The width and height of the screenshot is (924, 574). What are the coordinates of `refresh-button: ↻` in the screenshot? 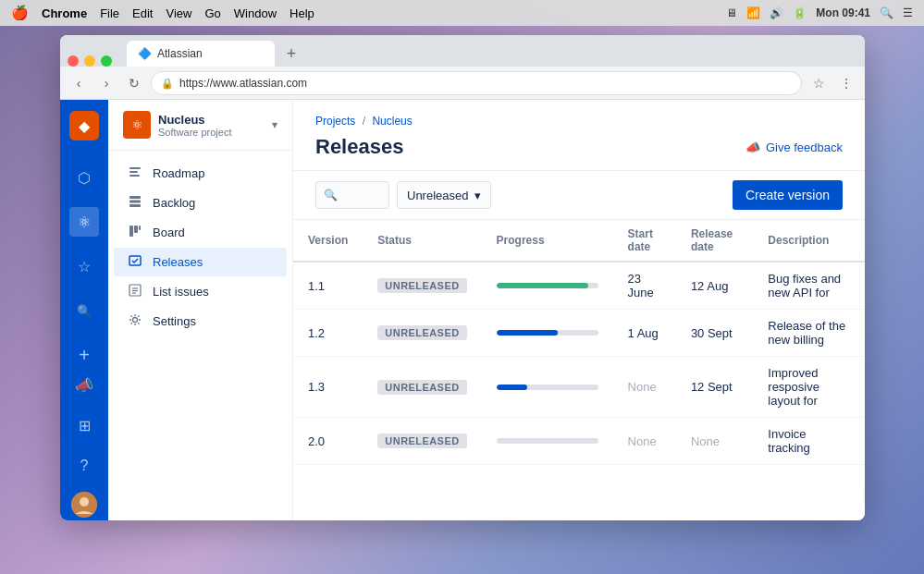 It's located at (134, 83).